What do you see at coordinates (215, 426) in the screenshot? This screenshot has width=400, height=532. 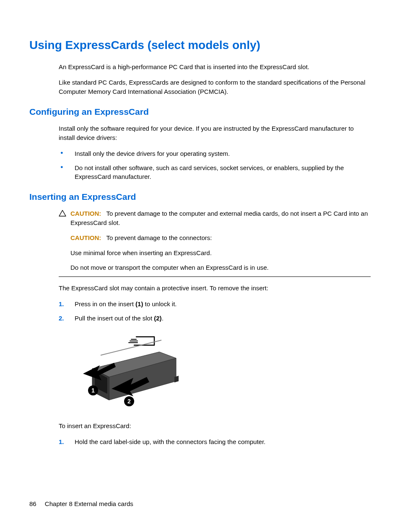 I see `insert-intro: To insert an ExpressCard:` at bounding box center [215, 426].